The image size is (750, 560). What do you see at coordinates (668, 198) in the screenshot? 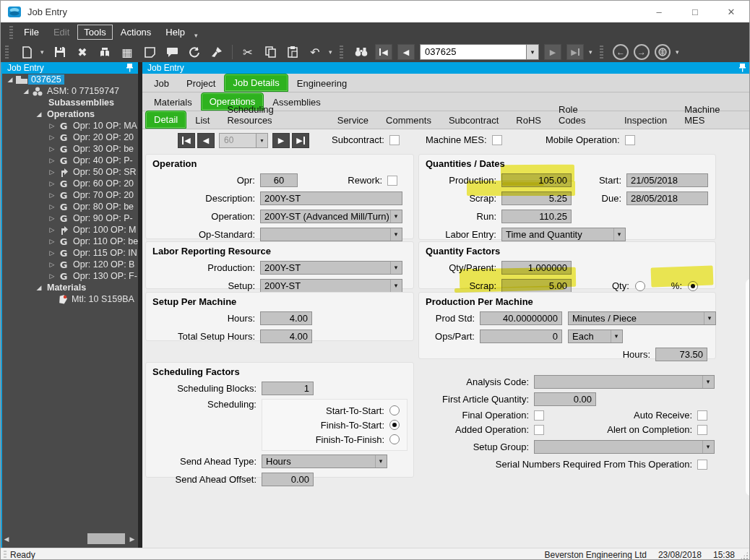
I see `due-date-field: 28/05/2018` at bounding box center [668, 198].